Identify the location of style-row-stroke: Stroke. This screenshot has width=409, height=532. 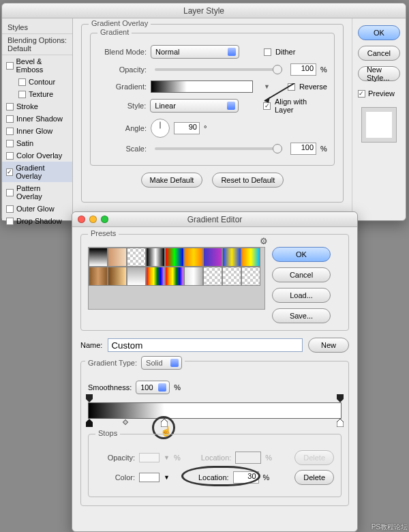
(37, 106).